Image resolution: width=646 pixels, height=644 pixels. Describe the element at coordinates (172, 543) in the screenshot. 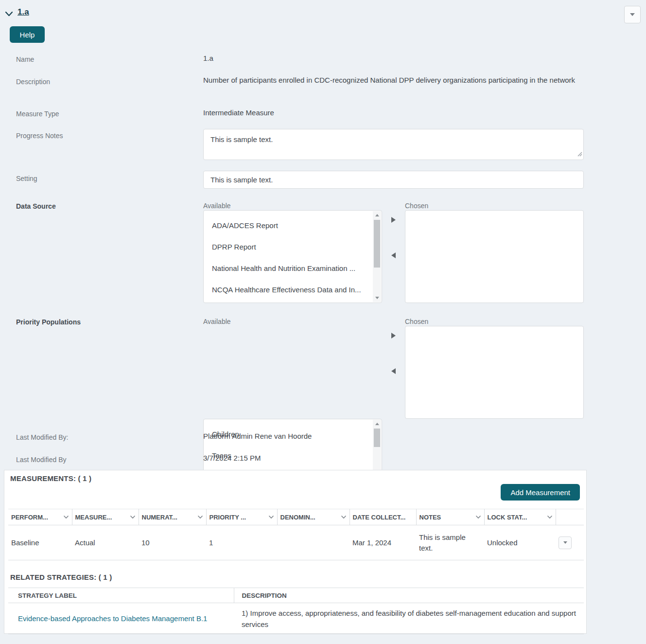

I see `numerator-cell: 10` at that location.